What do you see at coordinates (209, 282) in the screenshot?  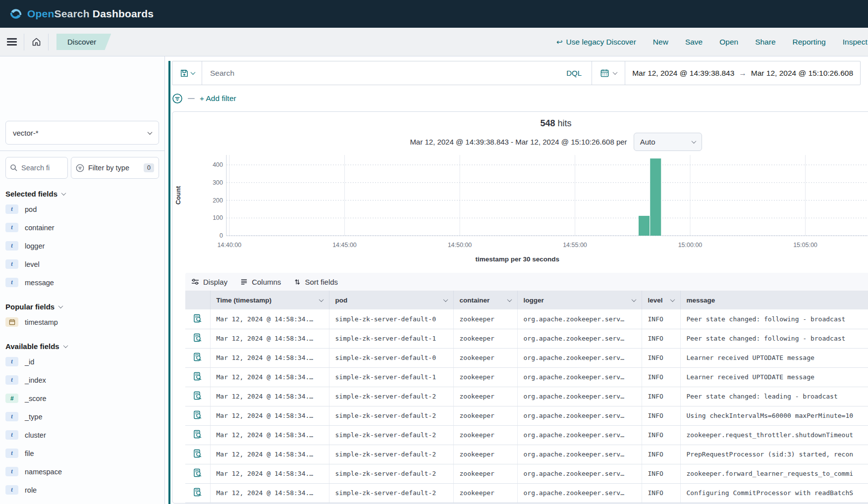 I see `display-button: Display` at bounding box center [209, 282].